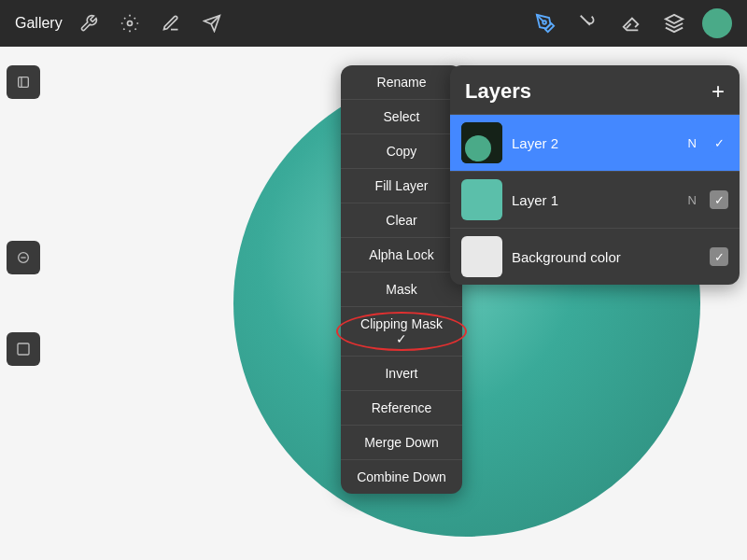 This screenshot has width=747, height=560. I want to click on menu-item-invert: Invert, so click(402, 373).